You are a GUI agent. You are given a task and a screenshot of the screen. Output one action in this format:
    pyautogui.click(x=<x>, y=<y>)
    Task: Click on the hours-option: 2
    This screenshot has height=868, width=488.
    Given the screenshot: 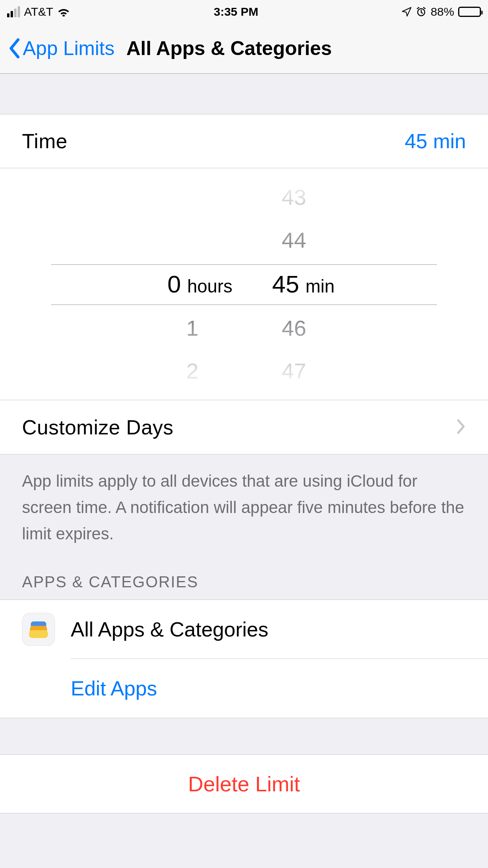 What is the action you would take?
    pyautogui.click(x=185, y=371)
    